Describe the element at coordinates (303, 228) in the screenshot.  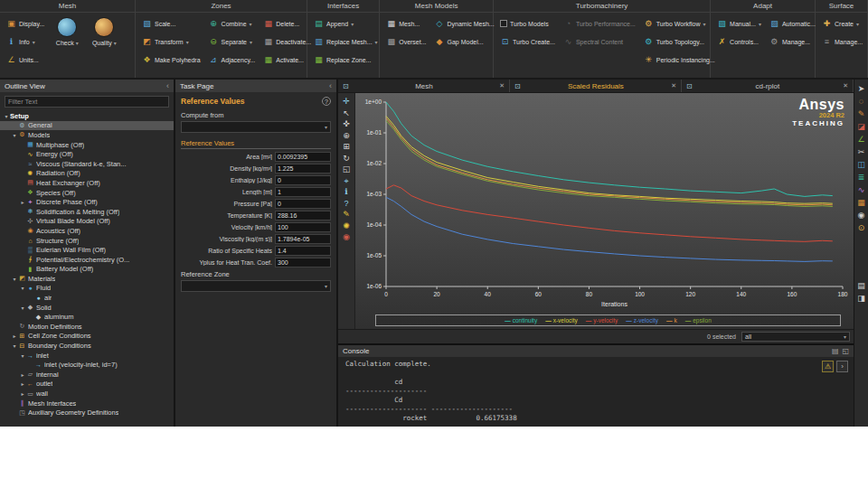
I see `velocity-km-h-input: 100` at that location.